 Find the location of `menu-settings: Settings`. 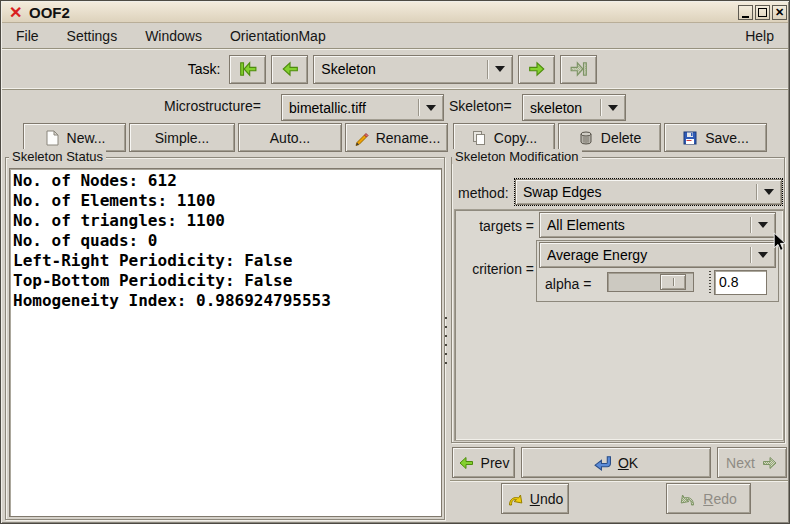

menu-settings: Settings is located at coordinates (92, 36).